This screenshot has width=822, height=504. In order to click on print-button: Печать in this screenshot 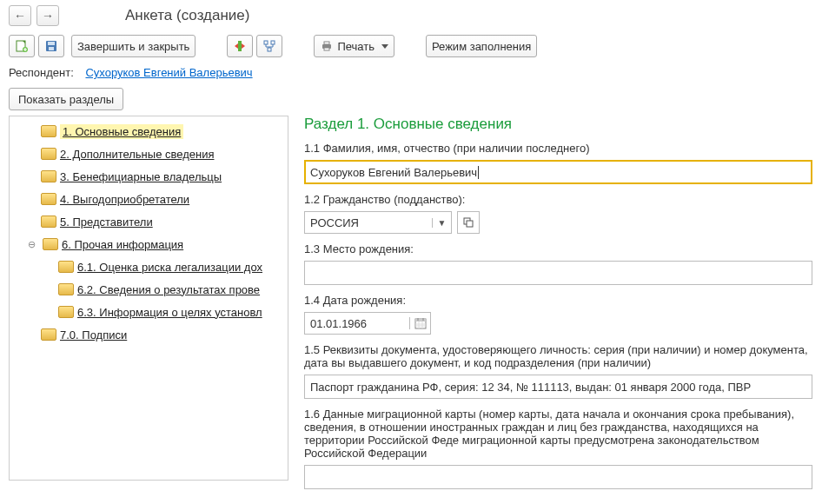, I will do `click(355, 46)`.